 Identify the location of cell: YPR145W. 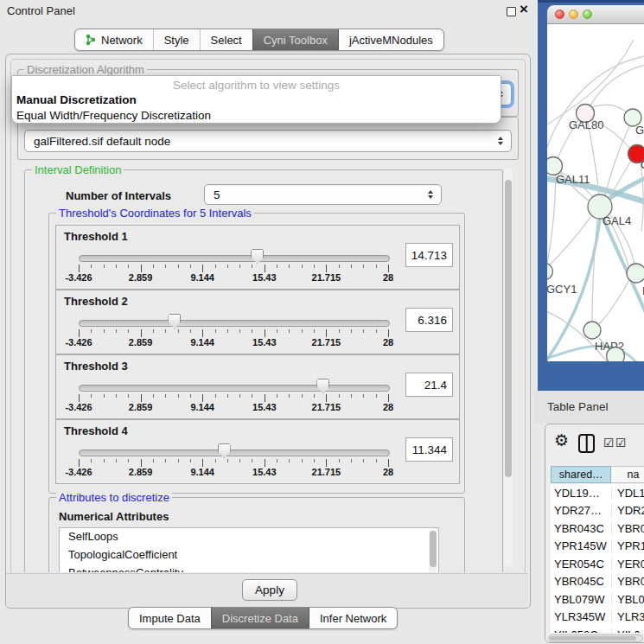
(581, 546).